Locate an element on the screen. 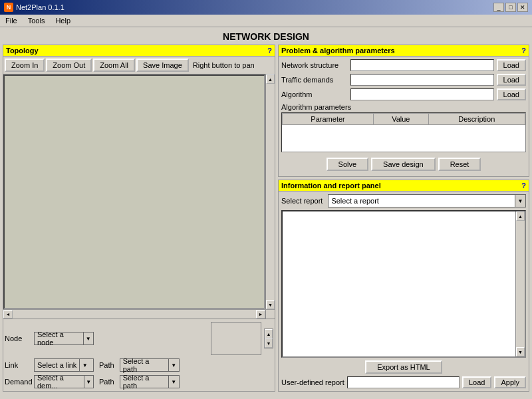 This screenshot has height=399, width=532. menu-help: Help is located at coordinates (63, 21).